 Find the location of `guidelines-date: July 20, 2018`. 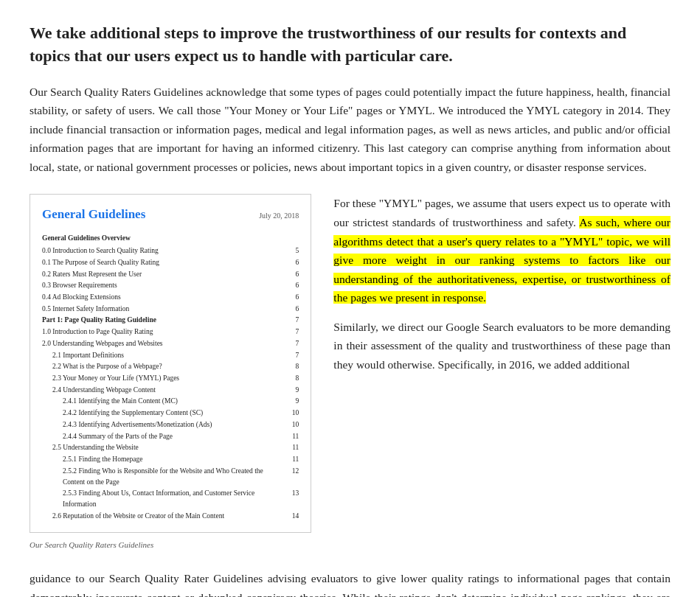

guidelines-date: July 20, 2018 is located at coordinates (279, 215).